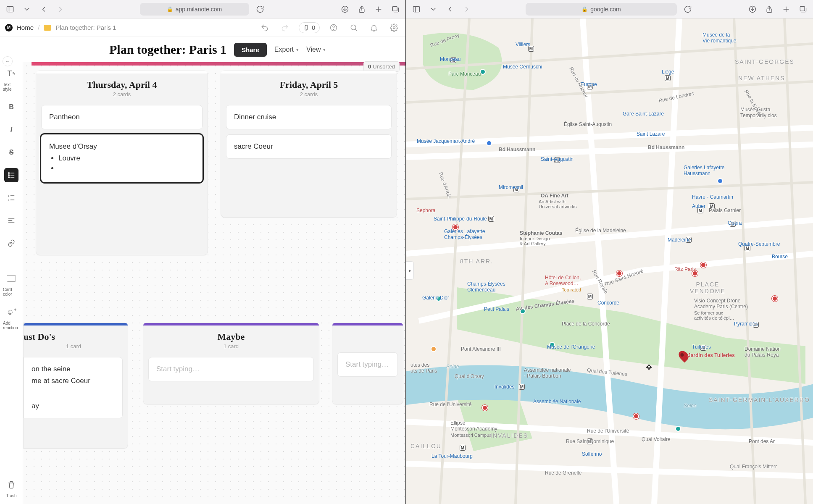 The width and height of the screenshot is (813, 504). I want to click on export-menu: Export▾, so click(287, 50).